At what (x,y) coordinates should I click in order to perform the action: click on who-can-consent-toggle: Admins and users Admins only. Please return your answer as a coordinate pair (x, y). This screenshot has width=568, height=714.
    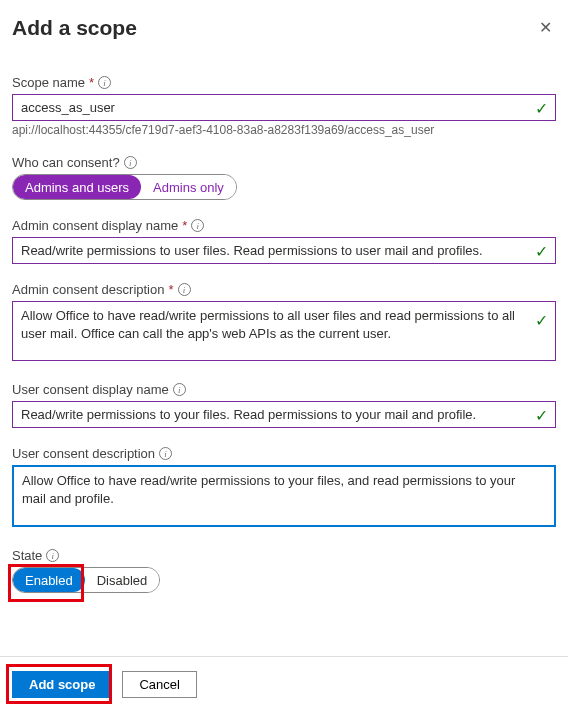
    Looking at the image, I should click on (124, 187).